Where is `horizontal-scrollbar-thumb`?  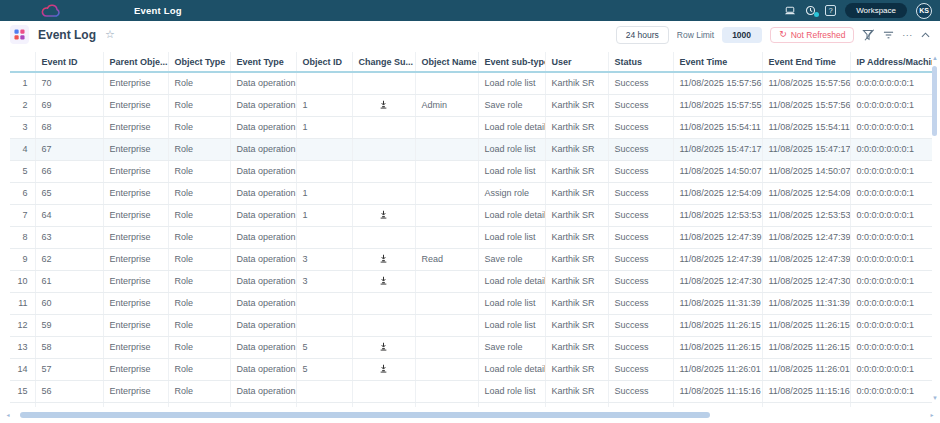 horizontal-scrollbar-thumb is located at coordinates (365, 415).